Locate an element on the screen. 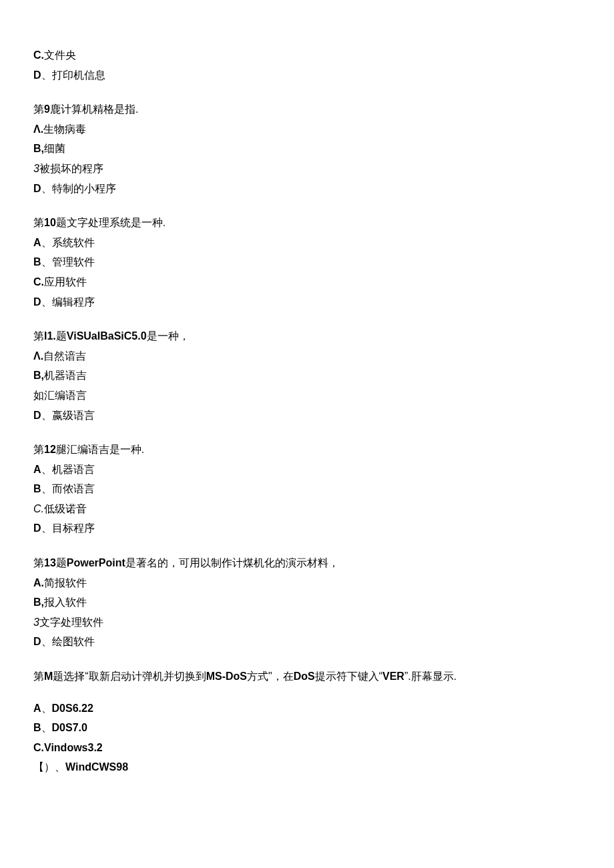  text-segment: 、嬴级语言 is located at coordinates (68, 415).